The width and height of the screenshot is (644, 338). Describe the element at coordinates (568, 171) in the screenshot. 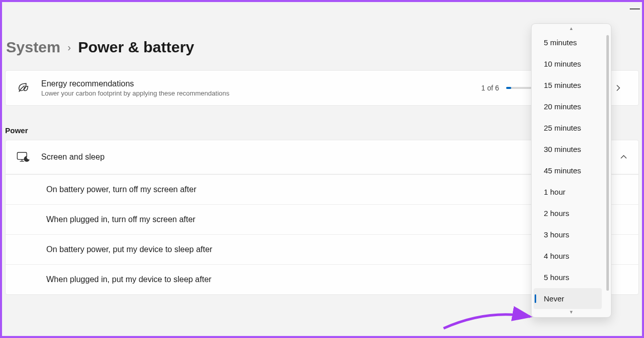

I see `dropdown-option: 45 minutes` at that location.